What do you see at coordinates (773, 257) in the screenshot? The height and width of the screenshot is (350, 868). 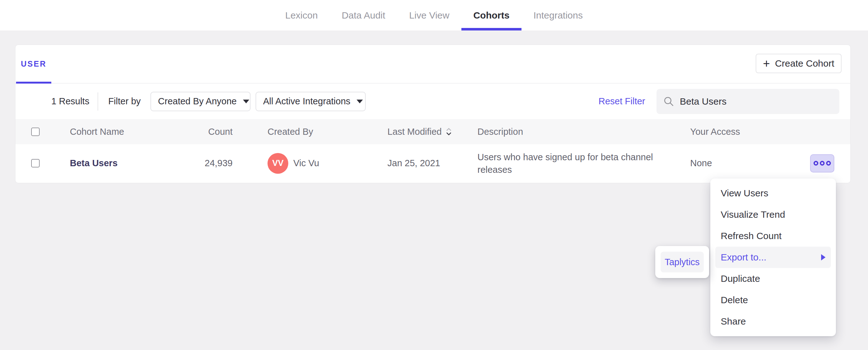 I see `menu-item-export-to: Export to...` at bounding box center [773, 257].